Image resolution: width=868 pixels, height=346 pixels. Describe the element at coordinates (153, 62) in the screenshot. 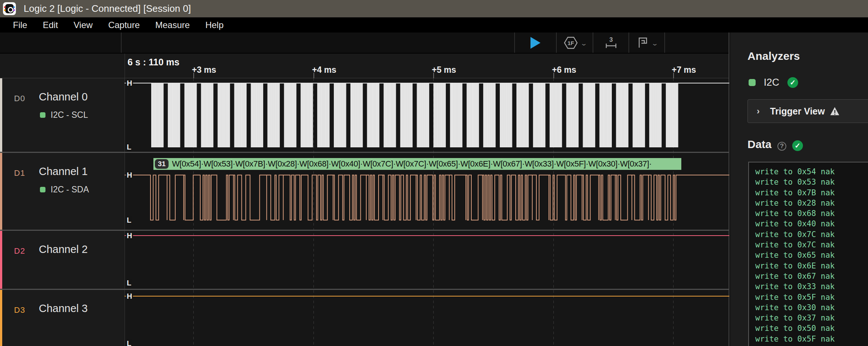

I see `timeline-cursor-label: 6 s : 110 ms` at that location.